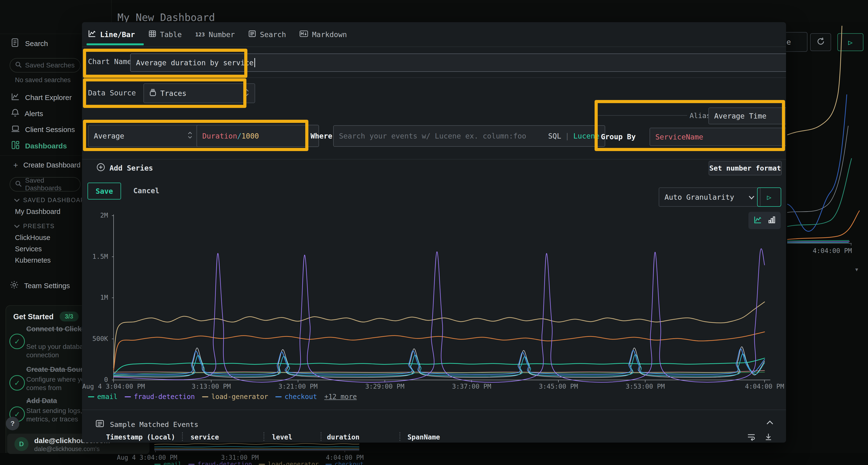 The image size is (868, 465). I want to click on tab-line-bar: Line/Bar, so click(112, 35).